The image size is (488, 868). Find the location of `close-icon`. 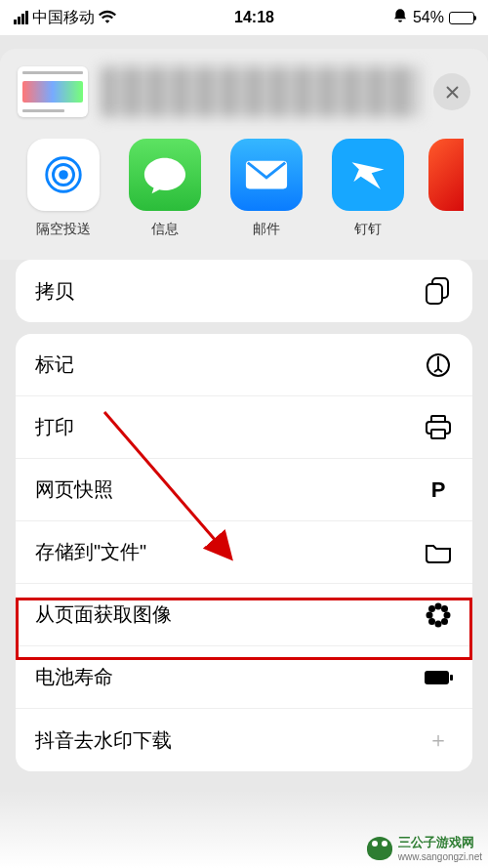

close-icon is located at coordinates (453, 92).